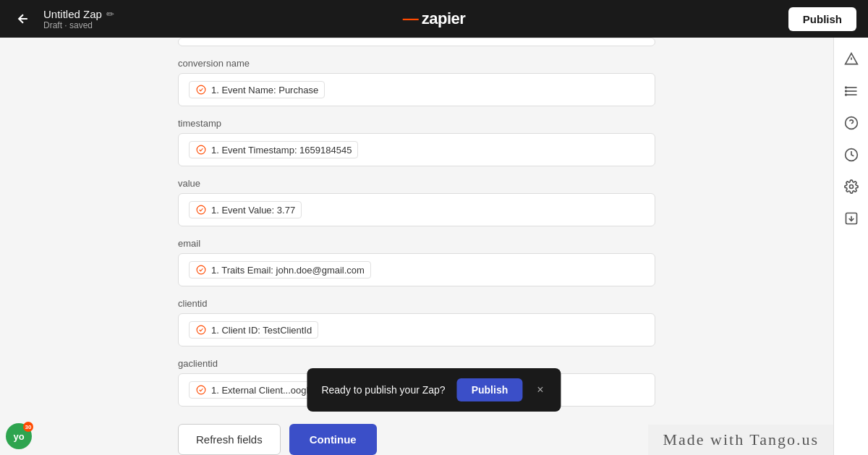  What do you see at coordinates (333, 440) in the screenshot?
I see `continue-button: Continue` at bounding box center [333, 440].